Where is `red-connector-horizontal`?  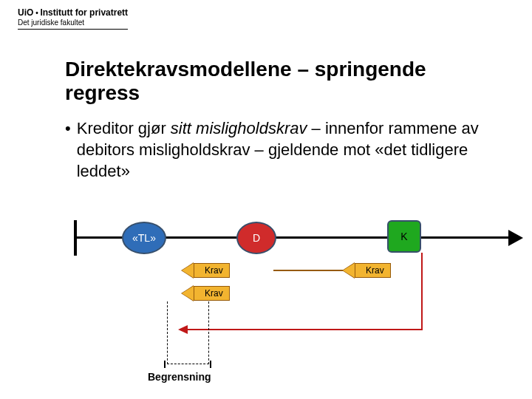
red-connector-horizontal is located at coordinates (304, 330).